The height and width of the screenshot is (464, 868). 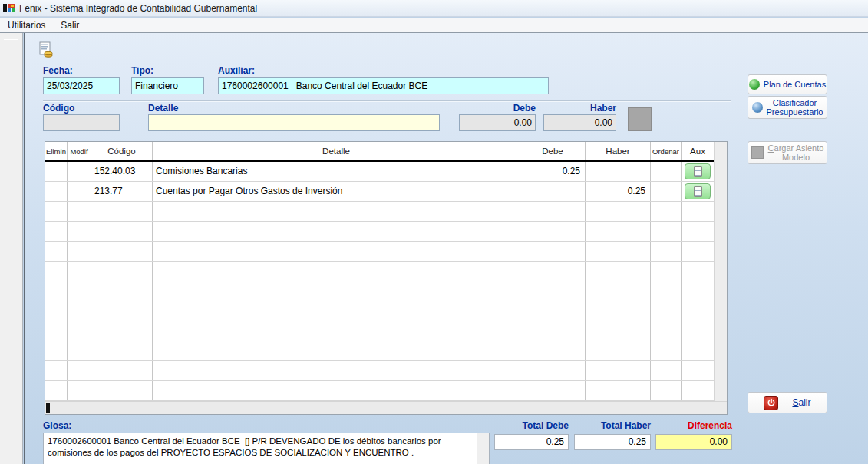 I want to click on menu-utilitarios: Utilitarios, so click(x=26, y=25).